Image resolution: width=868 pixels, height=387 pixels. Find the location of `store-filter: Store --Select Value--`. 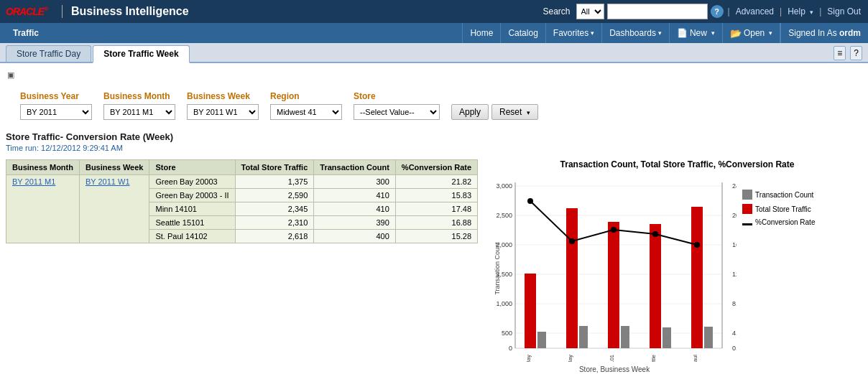

store-filter: Store --Select Value-- is located at coordinates (397, 106).